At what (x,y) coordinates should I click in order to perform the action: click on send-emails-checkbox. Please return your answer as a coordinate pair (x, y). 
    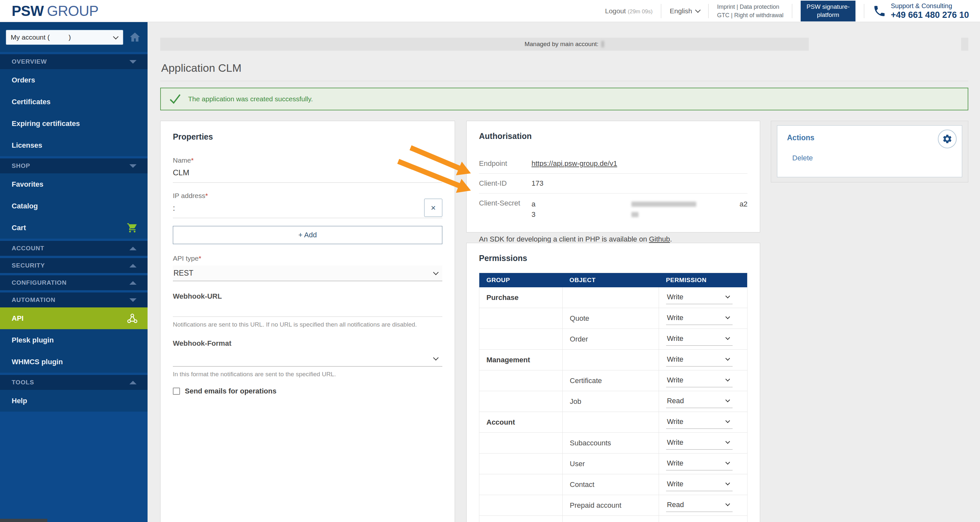
    Looking at the image, I should click on (177, 391).